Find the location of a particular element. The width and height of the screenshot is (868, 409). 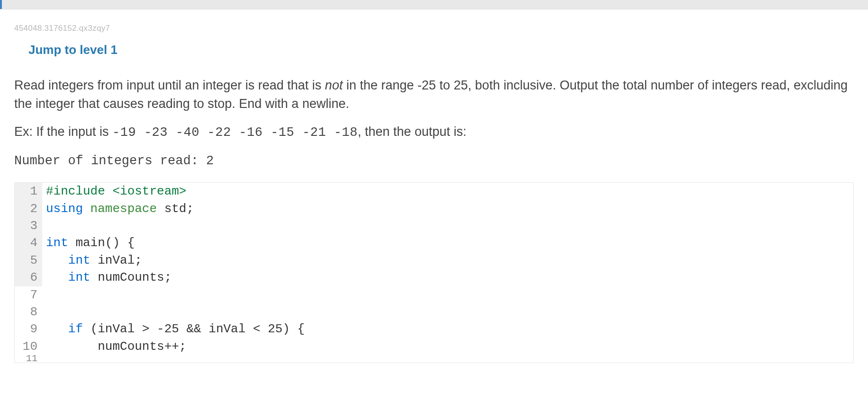

prompt-text-1: Read integers from input until an intege… is located at coordinates (170, 85).